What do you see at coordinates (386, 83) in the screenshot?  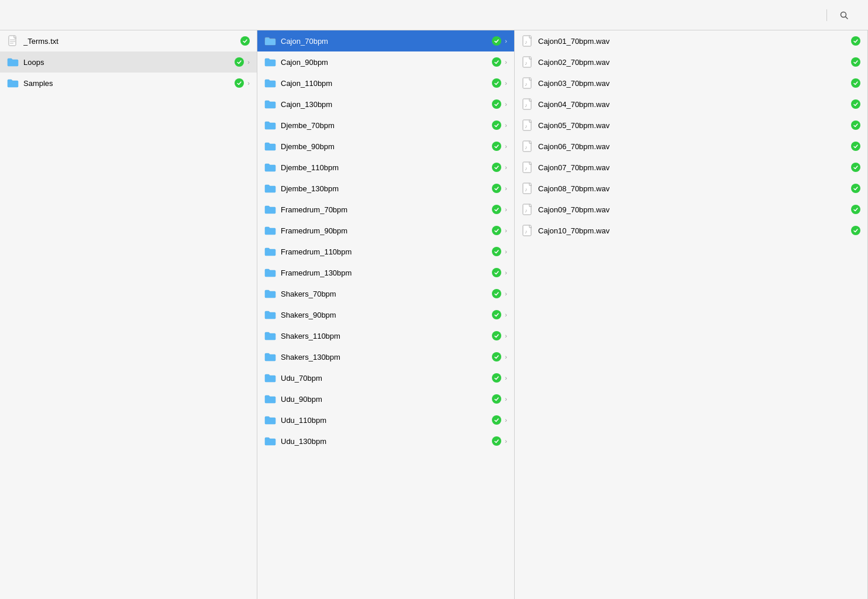 I see `list-item: Cajon_110bpm ›` at bounding box center [386, 83].